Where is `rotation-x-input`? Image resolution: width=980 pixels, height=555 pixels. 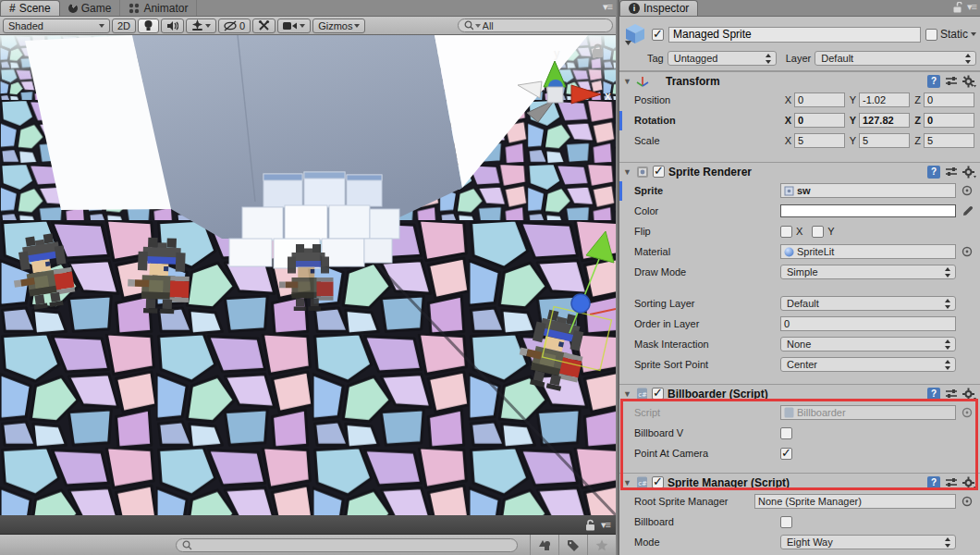
rotation-x-input is located at coordinates (819, 120).